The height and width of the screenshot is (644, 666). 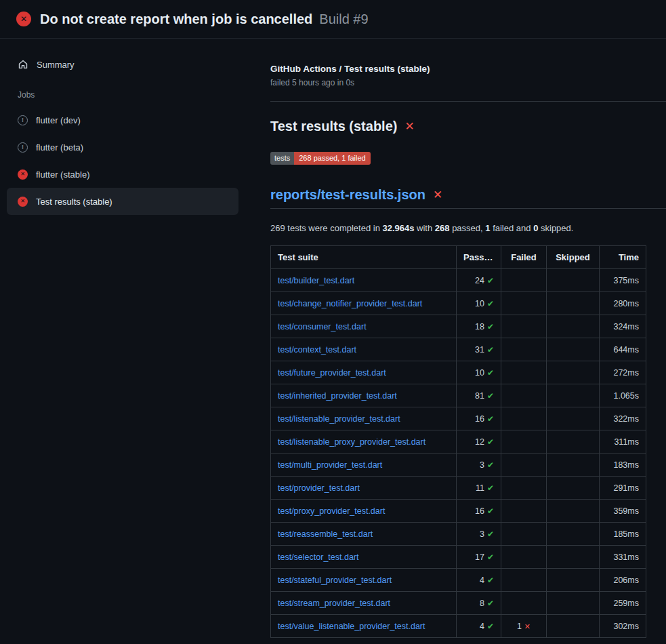 I want to click on test-suite-link: test/reassemble_test.dart, so click(x=325, y=534).